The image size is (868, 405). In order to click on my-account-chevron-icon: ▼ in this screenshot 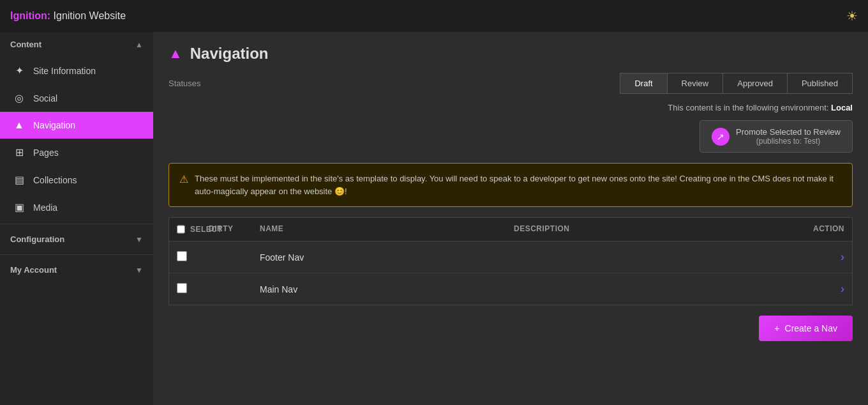, I will do `click(139, 270)`.